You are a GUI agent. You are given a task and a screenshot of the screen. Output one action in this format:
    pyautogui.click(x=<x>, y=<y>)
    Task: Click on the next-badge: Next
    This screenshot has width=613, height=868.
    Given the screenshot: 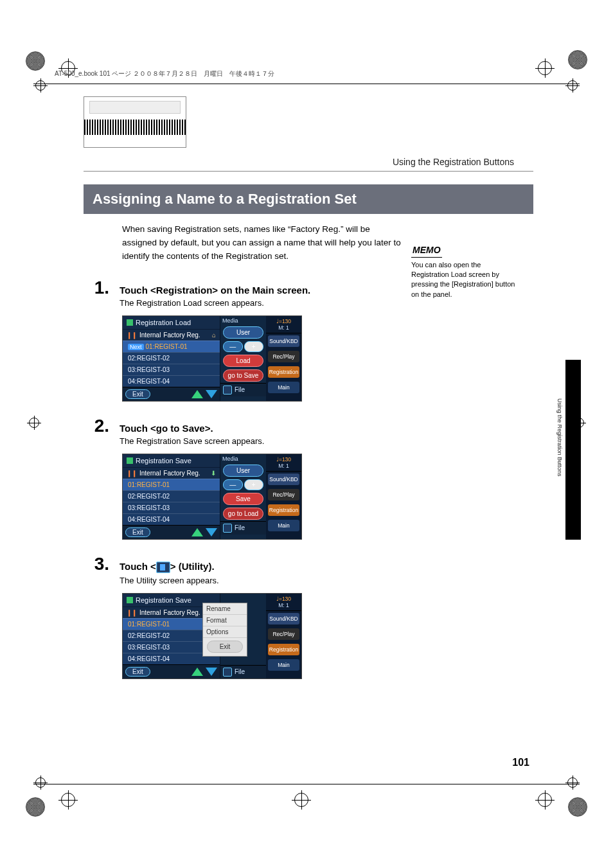 What is the action you would take?
    pyautogui.click(x=136, y=347)
    